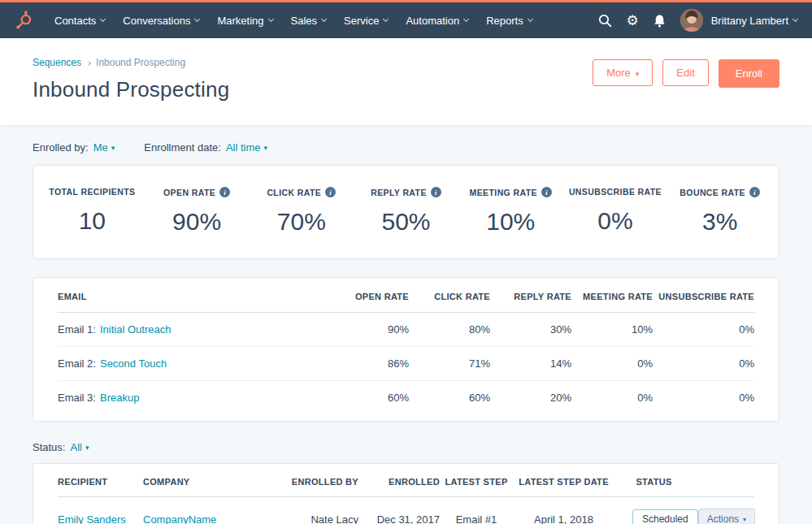 Image resolution: width=812 pixels, height=524 pixels. I want to click on column-header-latest-step: LATEST STEP, so click(476, 482).